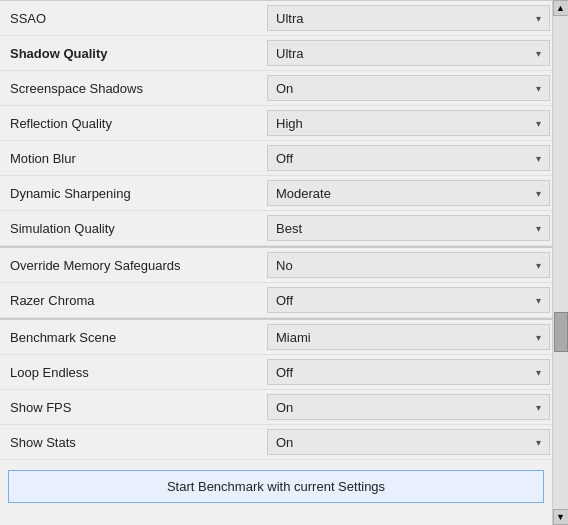 This screenshot has width=568, height=525. Describe the element at coordinates (132, 300) in the screenshot. I see `label-razer-chroma: Razer Chroma` at that location.